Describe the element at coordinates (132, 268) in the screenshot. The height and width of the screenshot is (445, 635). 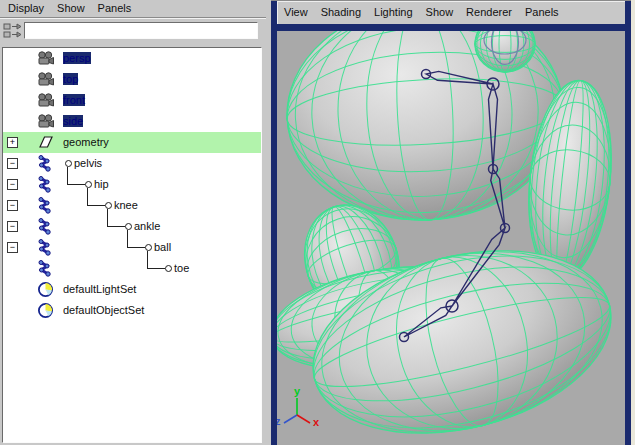
I see `outliner-item-toe: toe` at that location.